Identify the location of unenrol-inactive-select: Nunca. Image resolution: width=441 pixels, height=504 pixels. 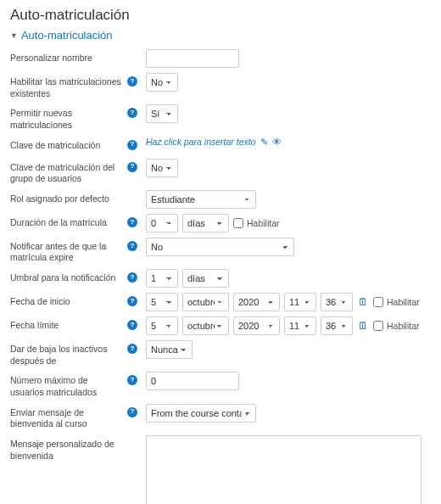
(170, 350).